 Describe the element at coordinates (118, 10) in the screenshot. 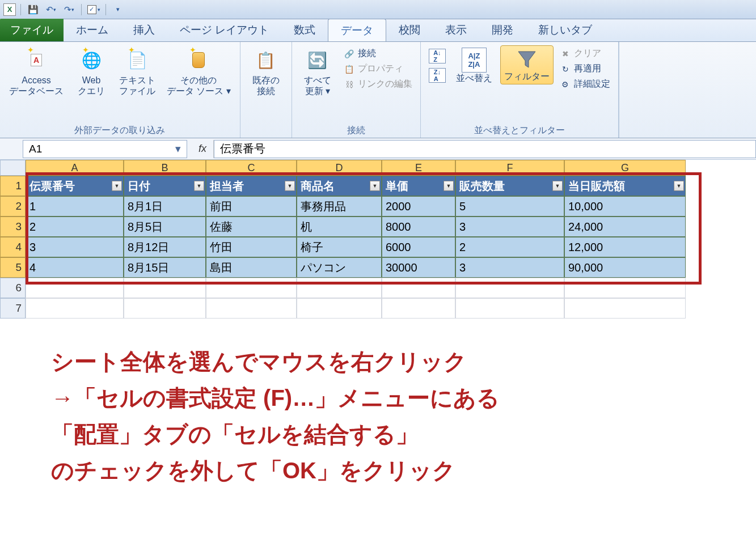

I see `qat-customize-icon: ▾` at that location.